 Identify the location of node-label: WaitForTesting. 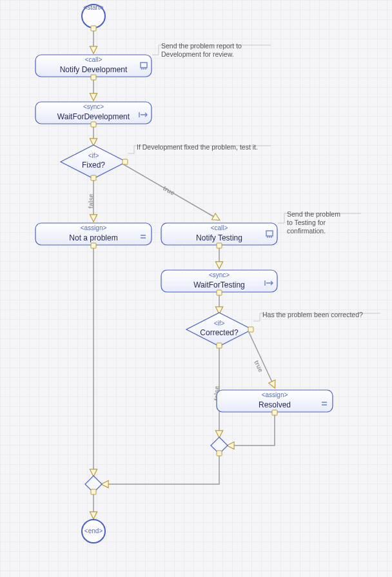
(219, 285).